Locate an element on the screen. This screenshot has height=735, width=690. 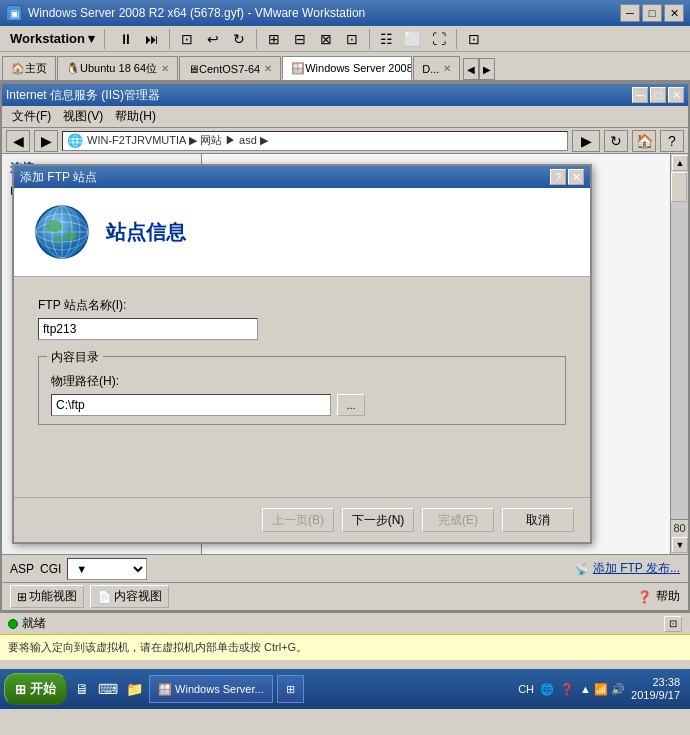
step-button: ⏭ is located at coordinates (152, 39).